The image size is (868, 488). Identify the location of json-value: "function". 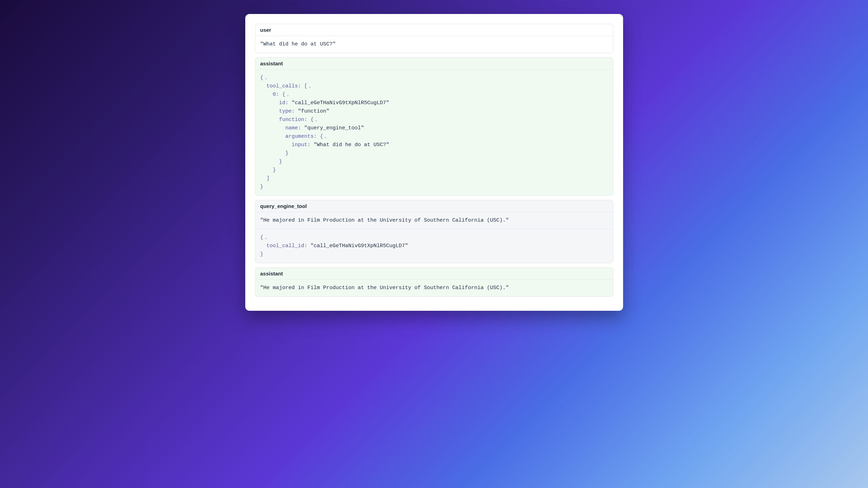
(314, 111).